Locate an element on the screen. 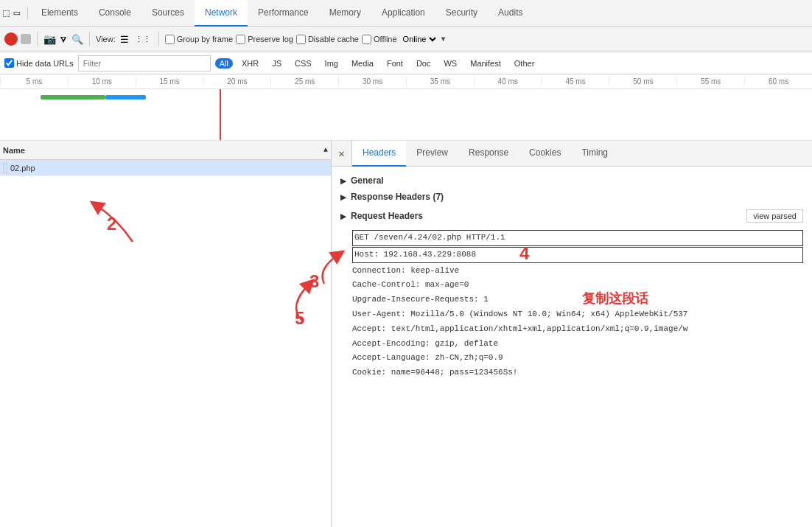 This screenshot has width=812, height=527. tab-timing: Timing is located at coordinates (595, 153).